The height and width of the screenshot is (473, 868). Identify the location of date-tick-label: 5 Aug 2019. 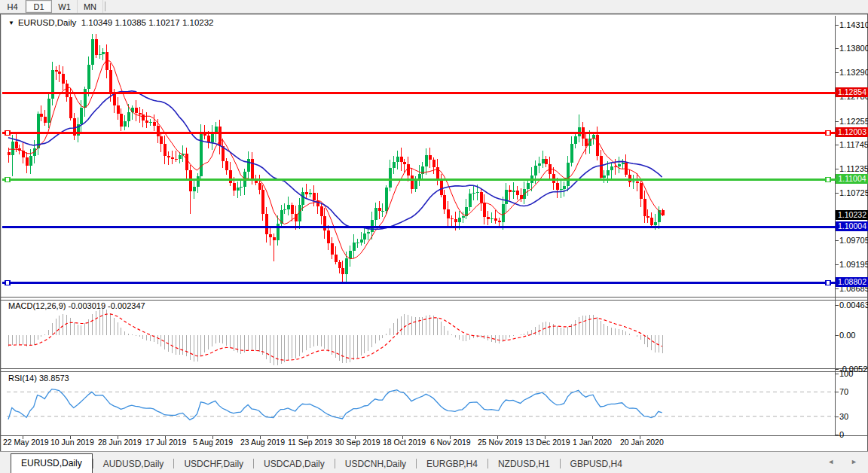
(212, 442).